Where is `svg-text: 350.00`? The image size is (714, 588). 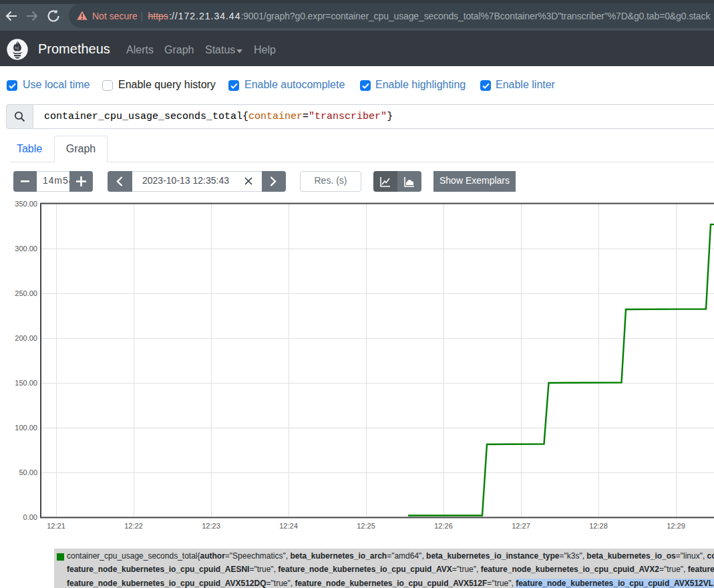 svg-text: 350.00 is located at coordinates (26, 204).